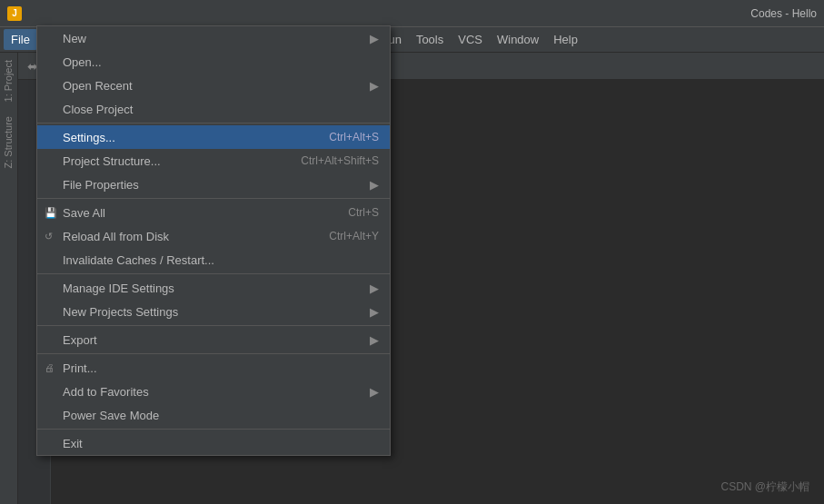 The height and width of the screenshot is (504, 824). Describe the element at coordinates (213, 137) in the screenshot. I see `menu-settings: Settings... Ctrl+Alt+S` at that location.